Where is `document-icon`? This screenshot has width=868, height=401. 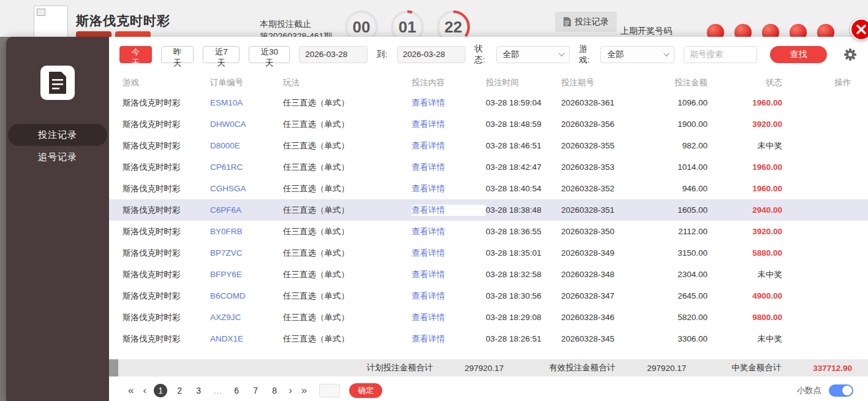
document-icon is located at coordinates (58, 83).